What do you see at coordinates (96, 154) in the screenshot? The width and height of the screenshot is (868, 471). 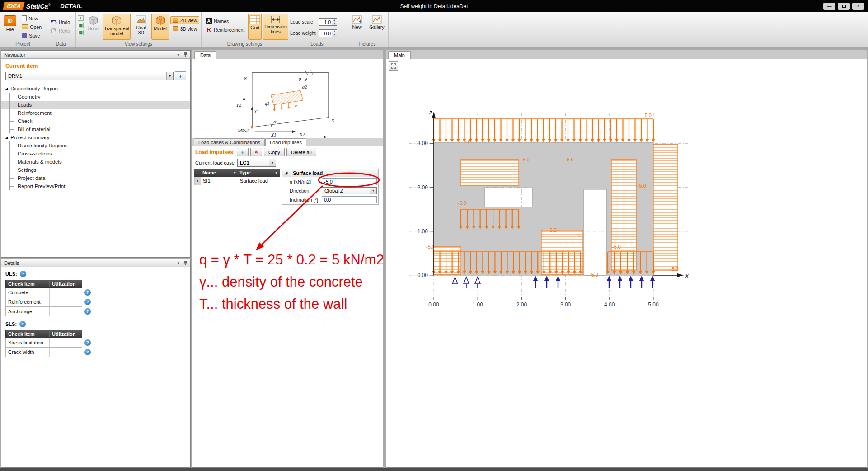 I see `nav-item-cross-sections: Cross-sections` at bounding box center [96, 154].